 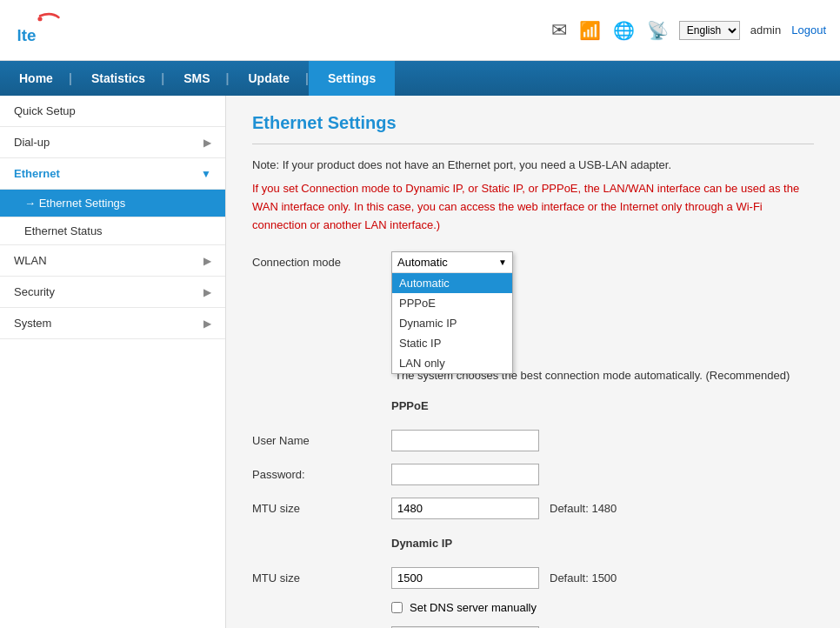 What do you see at coordinates (583, 508) in the screenshot?
I see `mtu-pppoe-default: Default: 1480` at bounding box center [583, 508].